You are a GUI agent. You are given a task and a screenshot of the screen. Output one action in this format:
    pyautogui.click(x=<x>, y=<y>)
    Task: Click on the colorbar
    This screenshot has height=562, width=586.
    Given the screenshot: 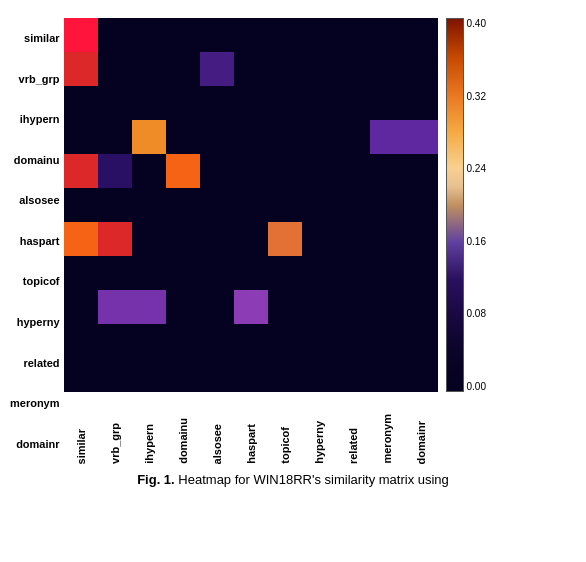 What is the action you would take?
    pyautogui.click(x=455, y=205)
    